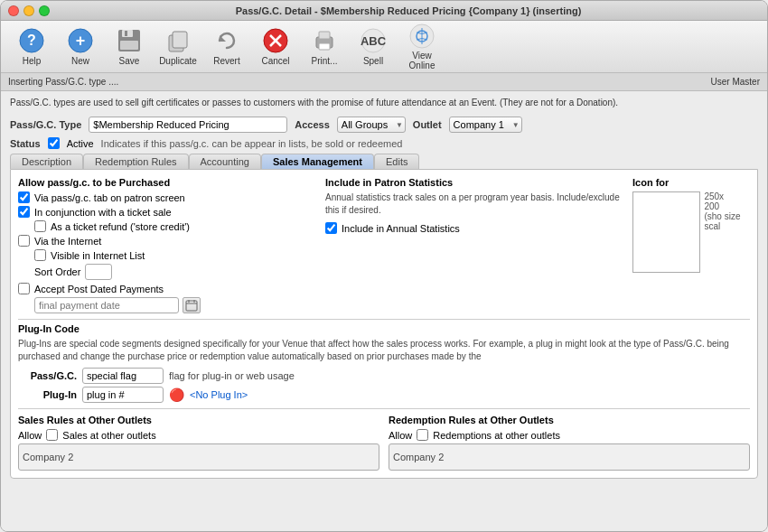 The image size is (768, 532). I want to click on view-online-icon, so click(422, 36).